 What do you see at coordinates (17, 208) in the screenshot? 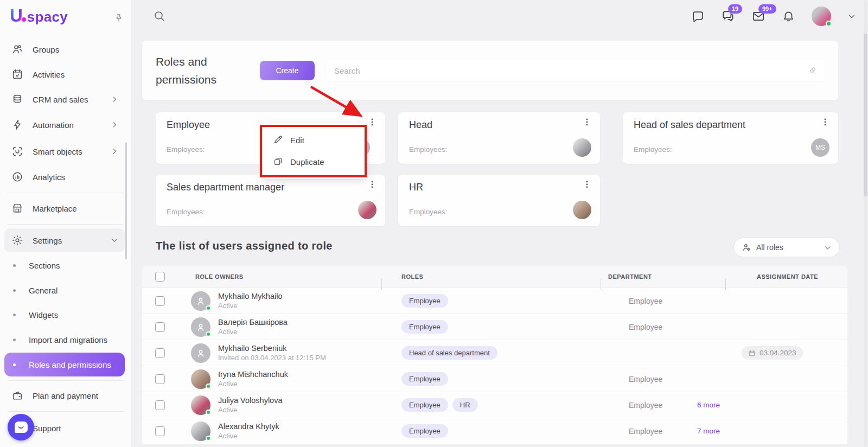
I see `marketplace-icon` at bounding box center [17, 208].